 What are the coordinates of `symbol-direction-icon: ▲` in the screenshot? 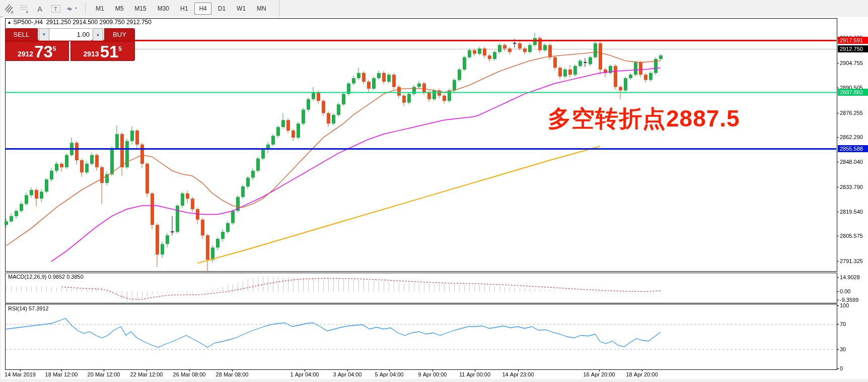 It's located at (9, 22).